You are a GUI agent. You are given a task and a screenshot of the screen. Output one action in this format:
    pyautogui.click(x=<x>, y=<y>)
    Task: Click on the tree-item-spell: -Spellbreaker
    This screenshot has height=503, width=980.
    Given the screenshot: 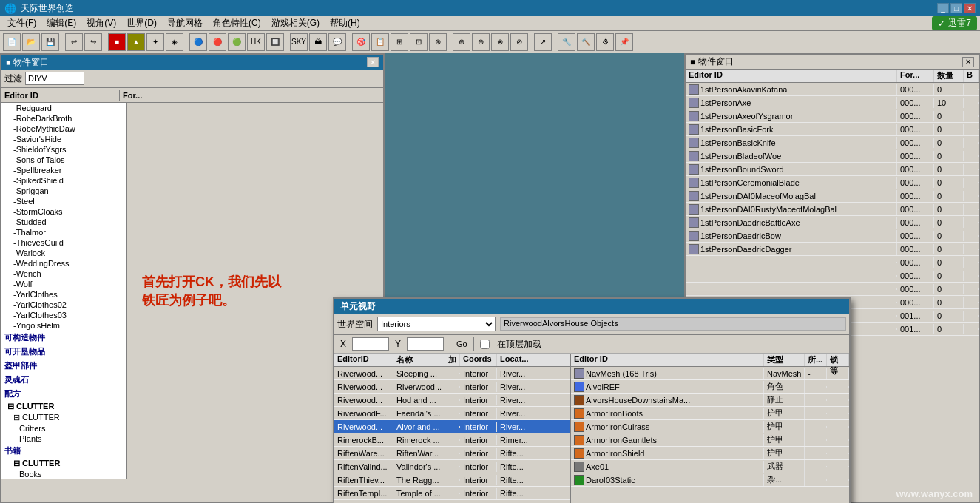 What is the action you would take?
    pyautogui.click(x=64, y=170)
    